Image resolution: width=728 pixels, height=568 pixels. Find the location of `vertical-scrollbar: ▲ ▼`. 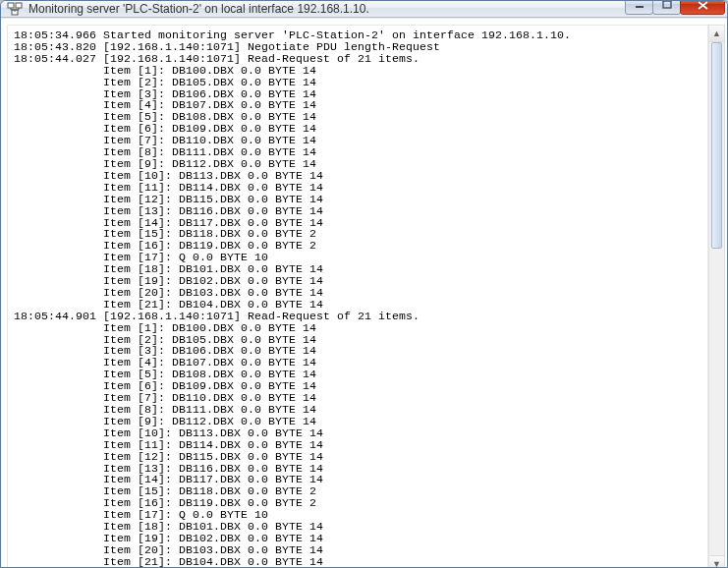

vertical-scrollbar: ▲ ▼ is located at coordinates (717, 297).